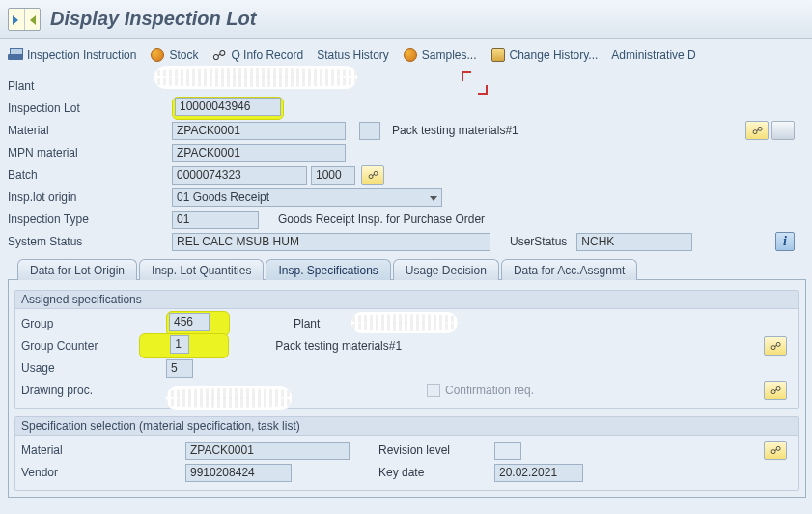  Describe the element at coordinates (90, 86) in the screenshot. I see `plant-label: Plant` at that location.